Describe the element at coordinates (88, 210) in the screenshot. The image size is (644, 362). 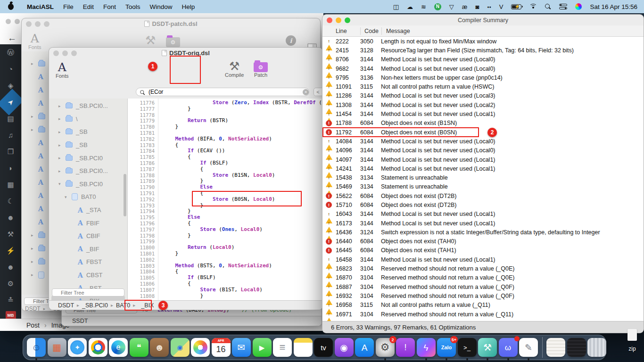
I see `tree-item-_sta: A_STA` at that location.